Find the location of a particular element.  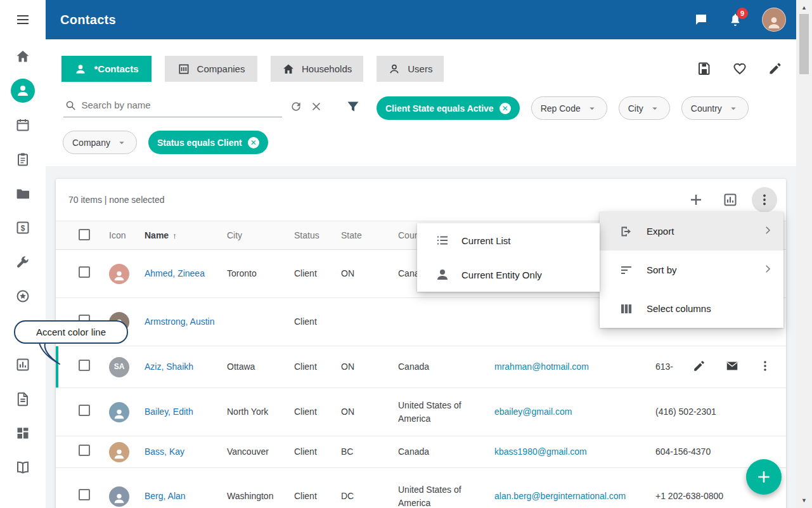

search-input is located at coordinates (181, 105).